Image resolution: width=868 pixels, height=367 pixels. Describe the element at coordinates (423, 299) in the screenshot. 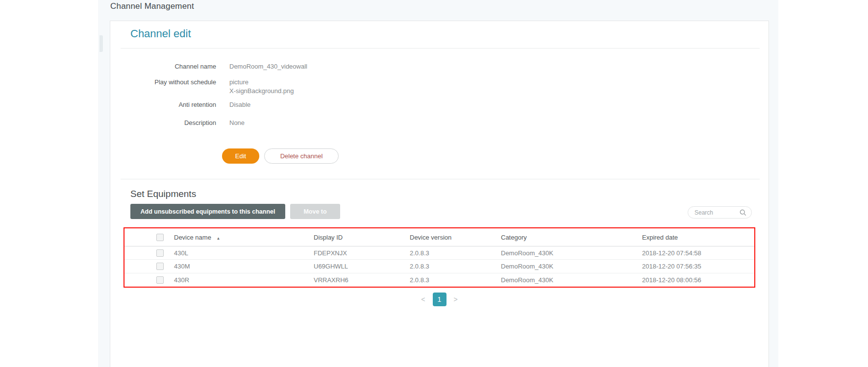

I see `pagination-prev-button: <` at that location.